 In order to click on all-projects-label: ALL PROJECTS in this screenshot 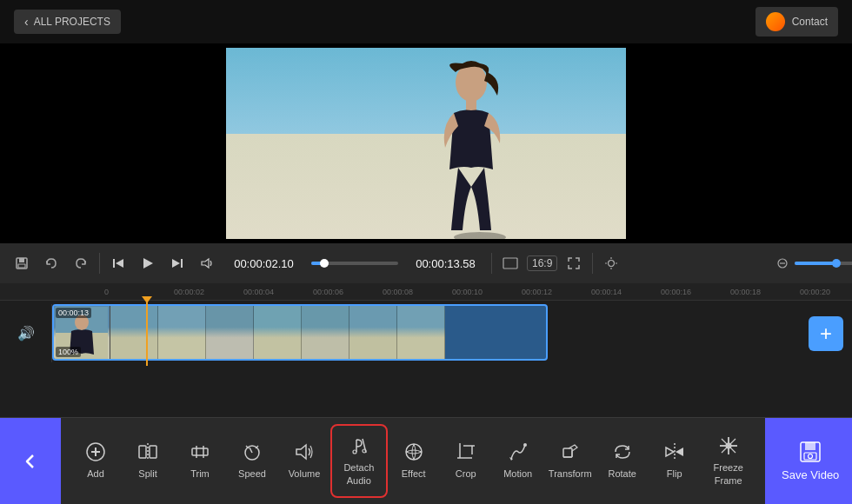, I will do `click(72, 22)`.